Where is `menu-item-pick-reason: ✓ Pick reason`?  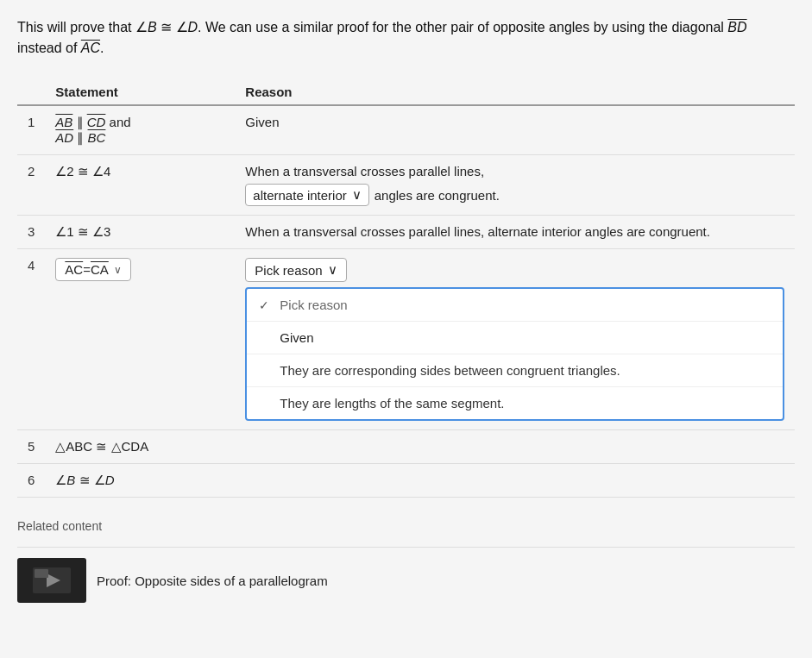 menu-item-pick-reason: ✓ Pick reason is located at coordinates (514, 305).